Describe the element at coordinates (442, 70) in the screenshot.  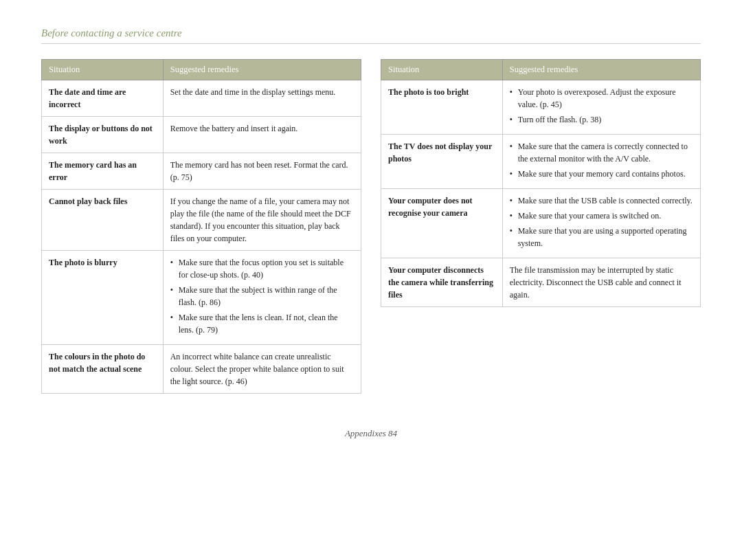
I see `right-header-situation: Situation` at that location.